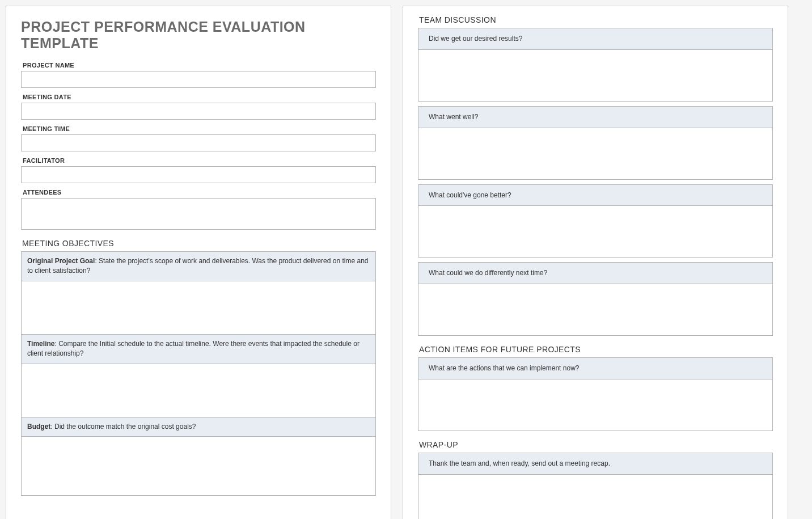  Describe the element at coordinates (595, 117) in the screenshot. I see `discussion-prompt: What went well?` at that location.